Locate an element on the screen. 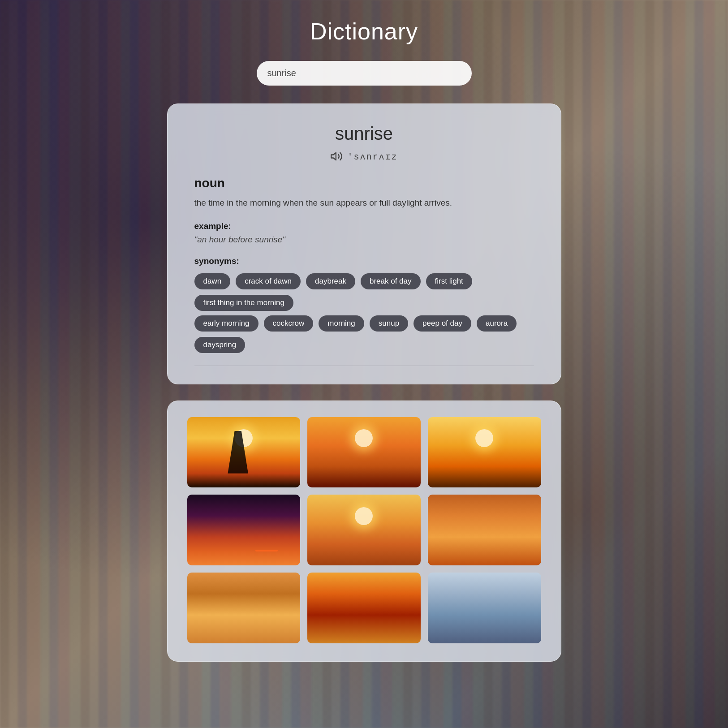  search-input is located at coordinates (364, 73).